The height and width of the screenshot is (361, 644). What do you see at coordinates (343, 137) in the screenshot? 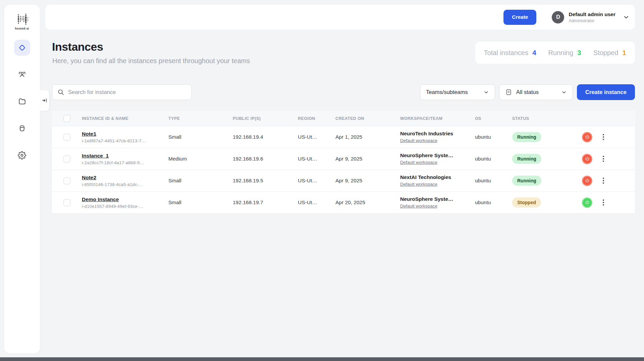
I see `table-row: Note1 i-1e8f87a7-4451-47cb-8213-7… Small…` at bounding box center [343, 137].